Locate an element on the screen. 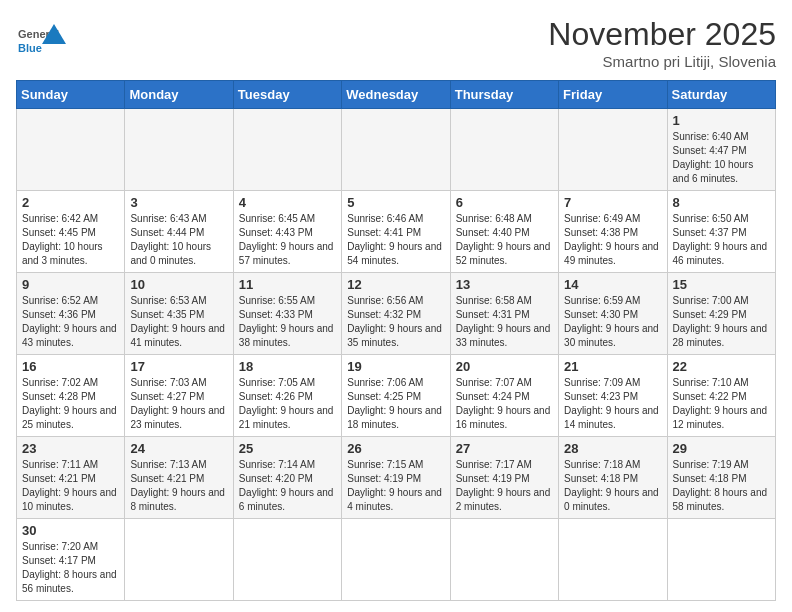 The image size is (792, 612). calendar-week-row: 16Sunrise: 7:02 AM Sunset: 4:28 PM Dayli… is located at coordinates (396, 396).